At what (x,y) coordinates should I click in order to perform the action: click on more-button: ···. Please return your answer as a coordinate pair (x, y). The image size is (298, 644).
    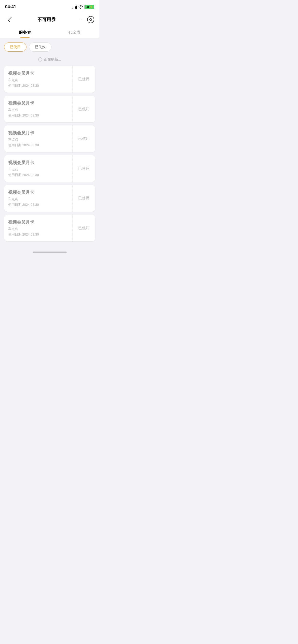
    Looking at the image, I should click on (82, 20).